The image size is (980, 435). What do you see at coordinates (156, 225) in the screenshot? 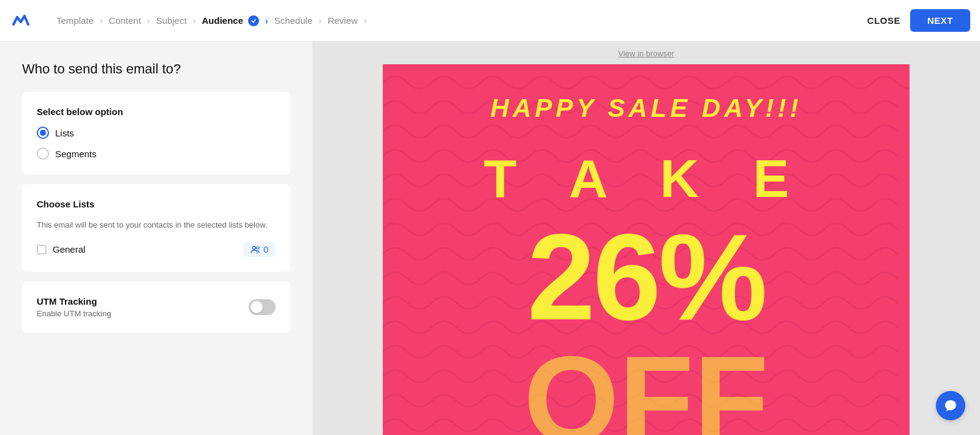
I see `choose-lists-subtitle: This email will be sent to your contacts…` at bounding box center [156, 225].